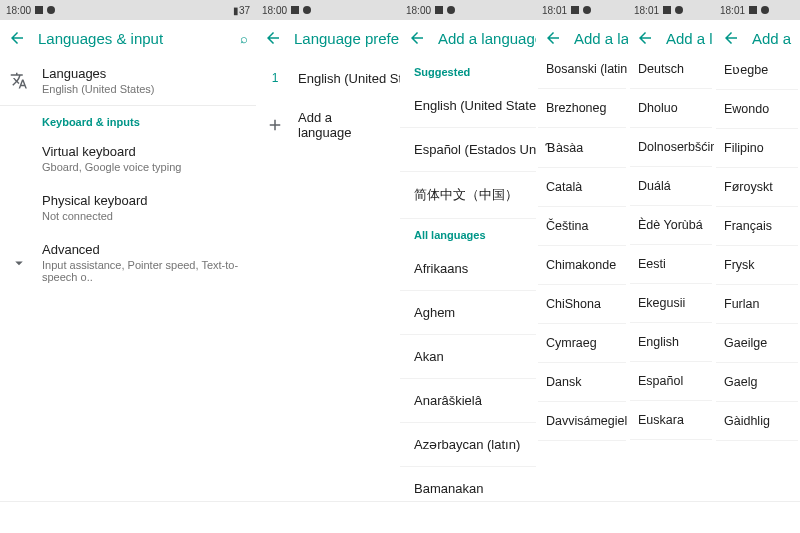  Describe the element at coordinates (757, 266) in the screenshot. I see `screen-add-language-4: 18:01 Add a Eʋegbe Ewondo Filipino Føroy…` at that location.